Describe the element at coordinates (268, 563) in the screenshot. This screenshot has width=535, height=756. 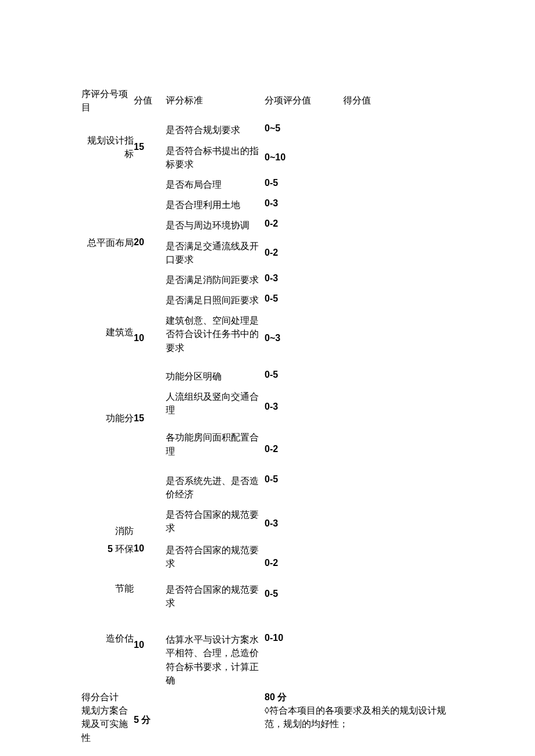
I see `table-row: 5环保 10 是否符合国家的规范要求 0-2` at that location.